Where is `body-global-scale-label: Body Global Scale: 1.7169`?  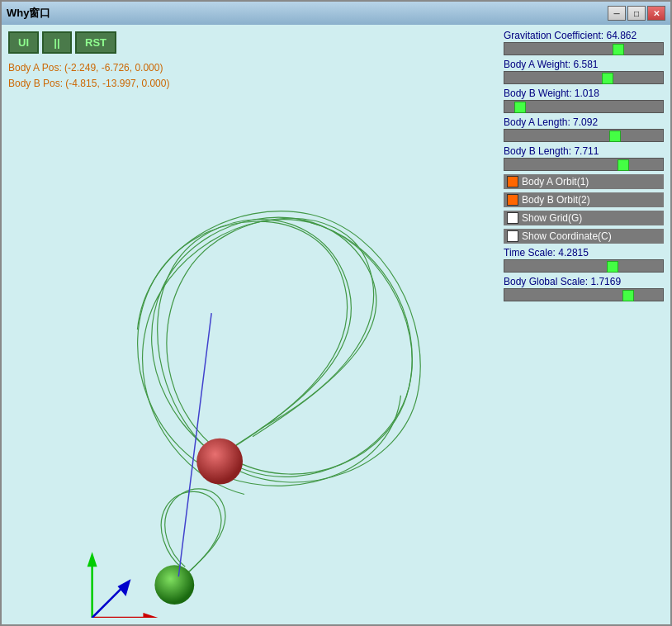 body-global-scale-label: Body Global Scale: 1.7169 is located at coordinates (584, 282).